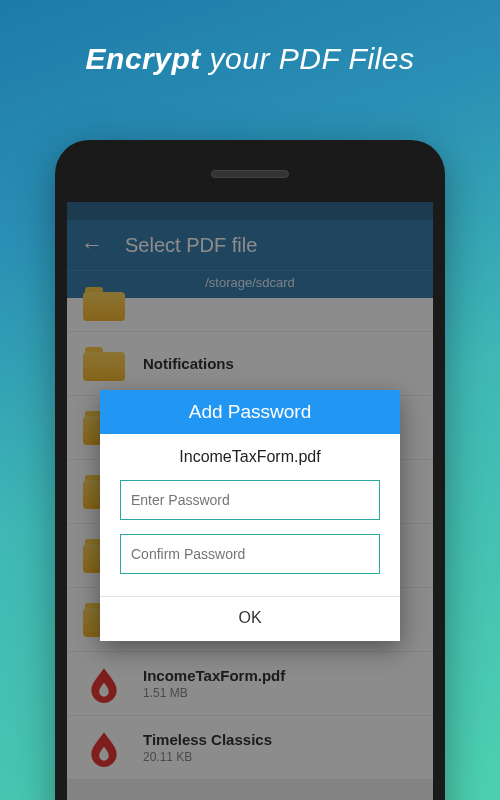  I want to click on headline-rest: your PDF Files, so click(308, 58).